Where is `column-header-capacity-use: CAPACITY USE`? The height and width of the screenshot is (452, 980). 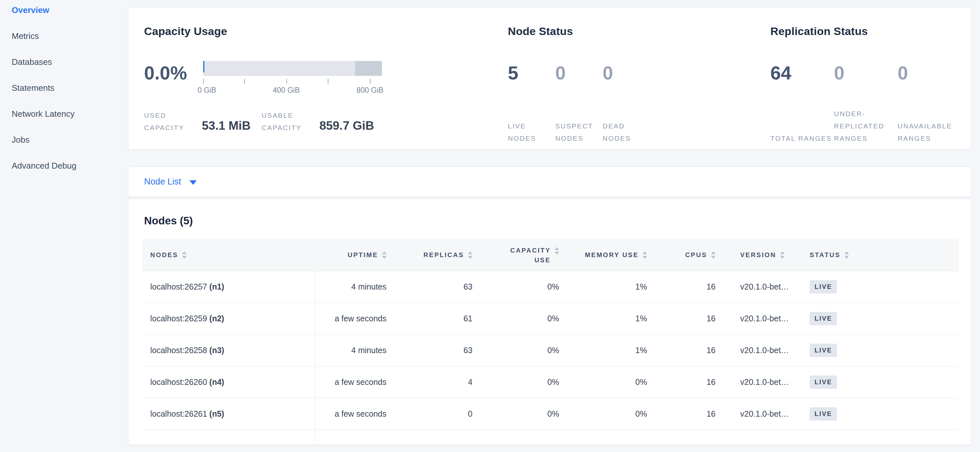 column-header-capacity-use: CAPACITY USE is located at coordinates (525, 255).